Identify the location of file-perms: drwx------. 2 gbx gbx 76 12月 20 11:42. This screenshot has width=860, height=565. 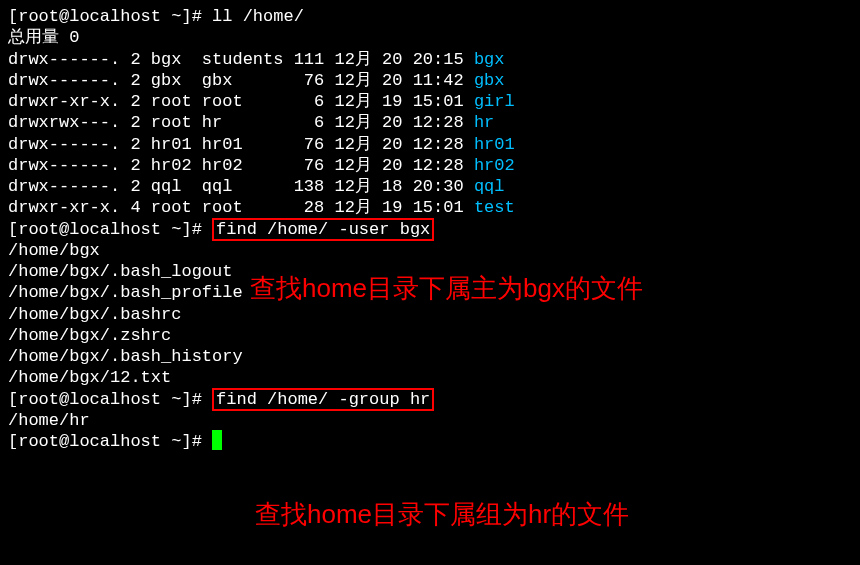
(241, 80).